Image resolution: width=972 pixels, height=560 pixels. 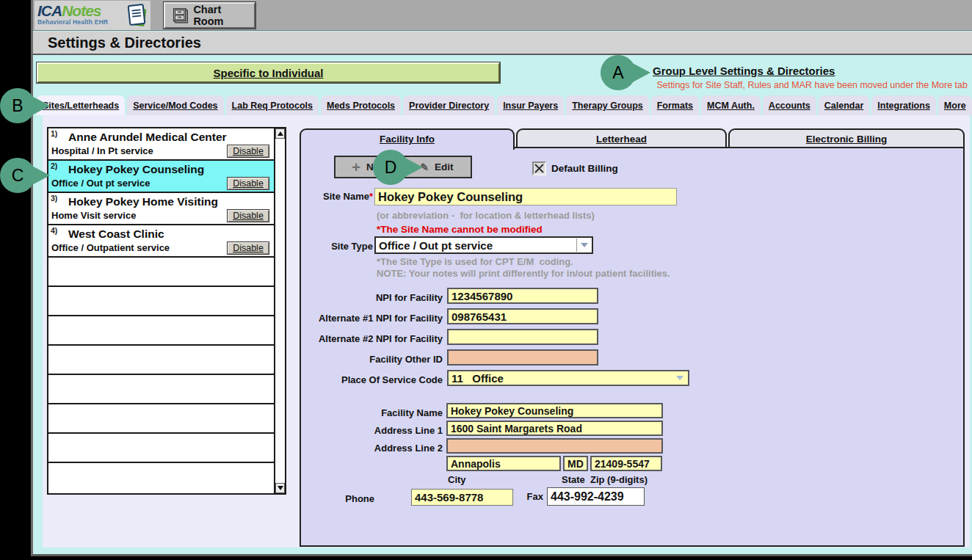 I want to click on group-settings-tab-strip: Sites/Letterheads Service/Mod Codes Lab …, so click(x=504, y=106).